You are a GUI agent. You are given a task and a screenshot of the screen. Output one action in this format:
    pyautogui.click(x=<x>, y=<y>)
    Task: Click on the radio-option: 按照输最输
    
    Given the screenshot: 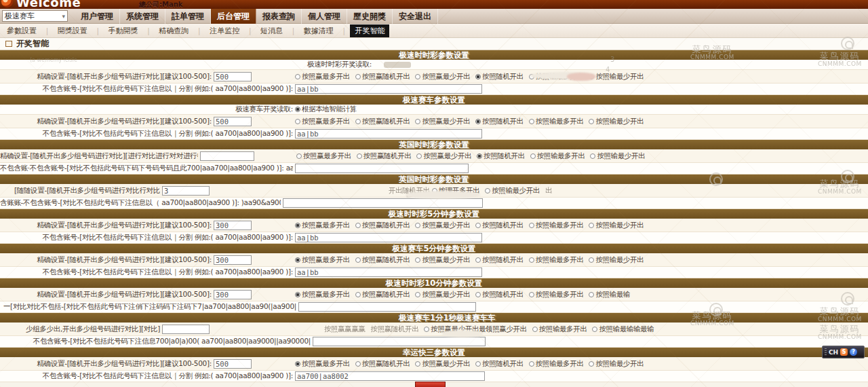 What is the action you would take?
    pyautogui.click(x=609, y=295)
    